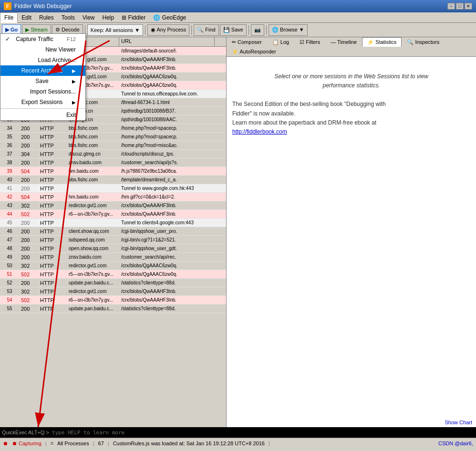 The height and width of the screenshot is (451, 476). I want to click on menu-help: Help, so click(109, 18).